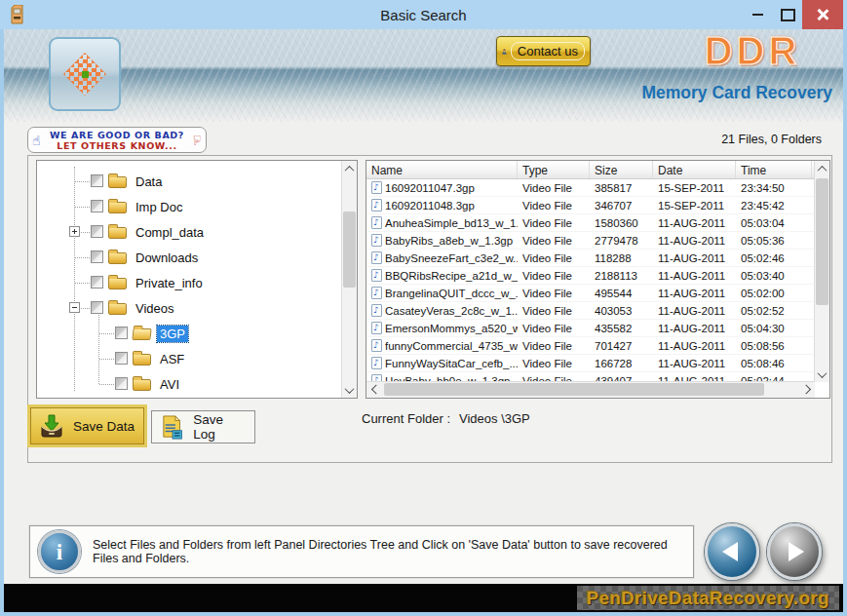 Image resolution: width=847 pixels, height=616 pixels. I want to click on file-row: BBQRibsRecipe_a21d_w_...Video File218811…, so click(591, 276).